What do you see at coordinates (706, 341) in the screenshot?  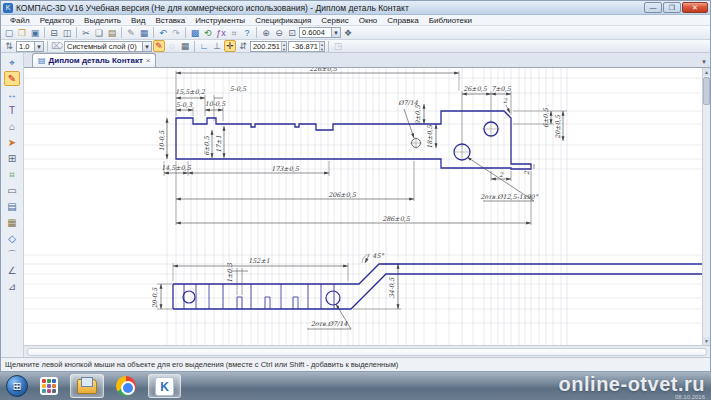 I see `scroll-down-icon: ▼` at bounding box center [706, 341].